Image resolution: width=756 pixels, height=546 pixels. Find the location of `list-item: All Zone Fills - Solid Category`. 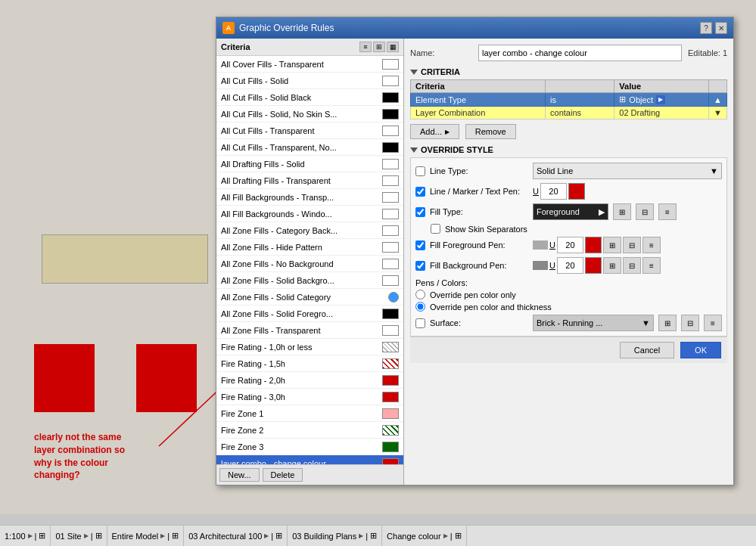

list-item: All Zone Fills - Solid Category is located at coordinates (310, 297).